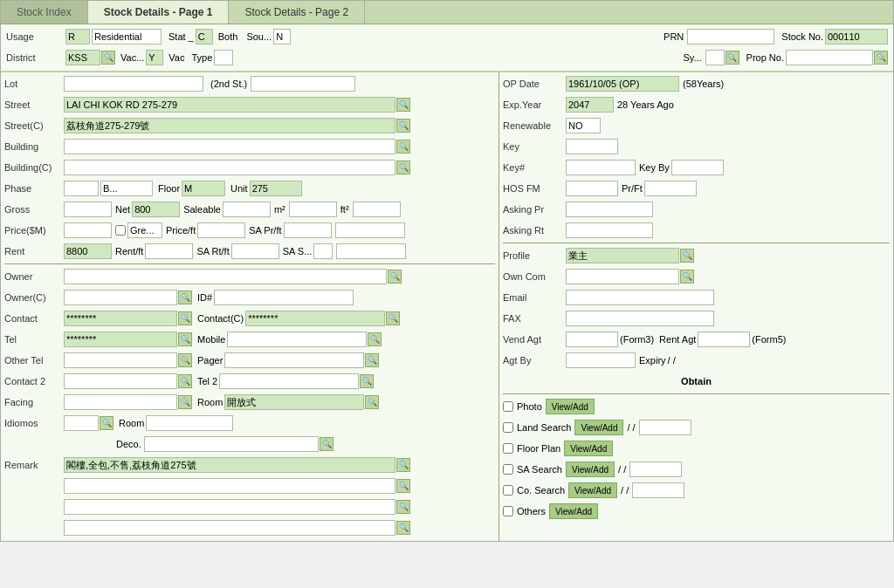 This screenshot has height=588, width=894. I want to click on profile-input: 業主, so click(622, 256).